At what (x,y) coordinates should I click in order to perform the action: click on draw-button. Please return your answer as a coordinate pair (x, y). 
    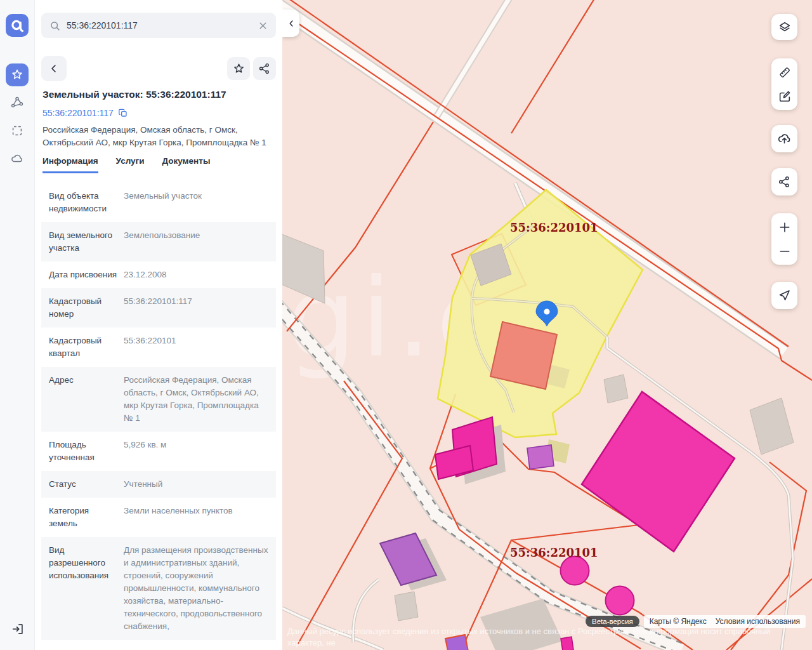
    Looking at the image, I should click on (784, 96).